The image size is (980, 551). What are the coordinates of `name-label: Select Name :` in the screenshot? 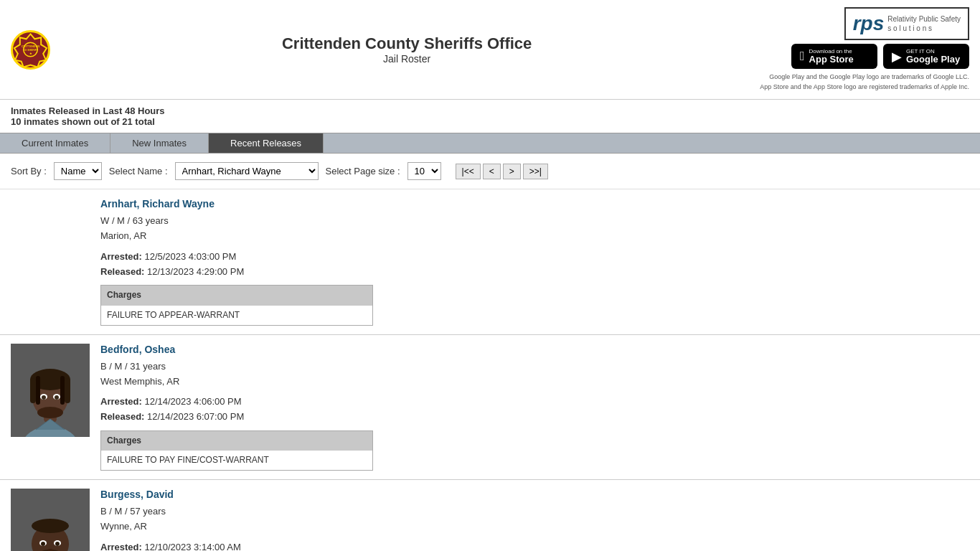 It's located at (138, 171).